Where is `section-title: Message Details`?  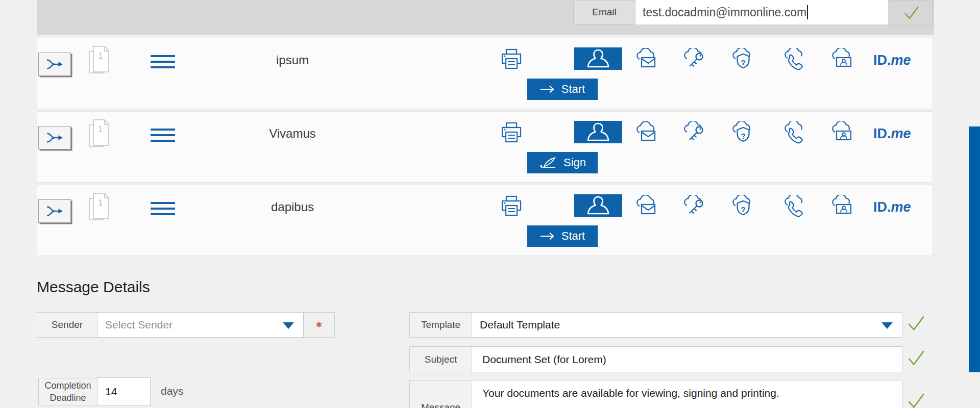
section-title: Message Details is located at coordinates (93, 287).